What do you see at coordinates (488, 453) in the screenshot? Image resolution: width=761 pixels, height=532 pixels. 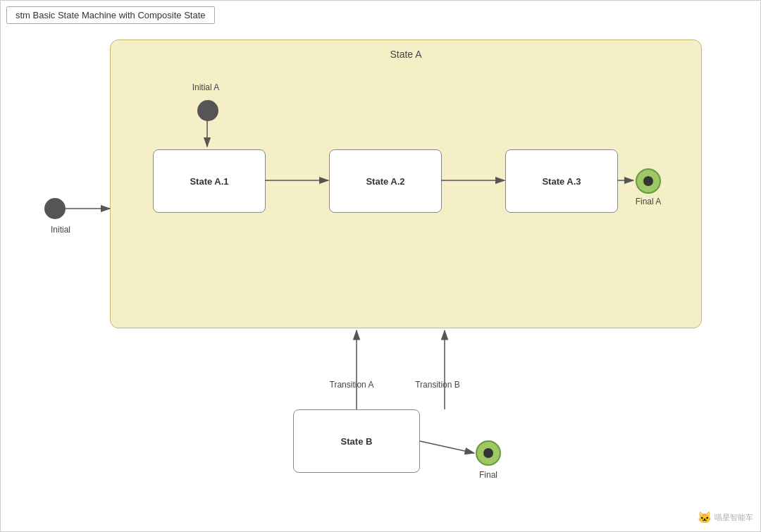 I see `final-state` at bounding box center [488, 453].